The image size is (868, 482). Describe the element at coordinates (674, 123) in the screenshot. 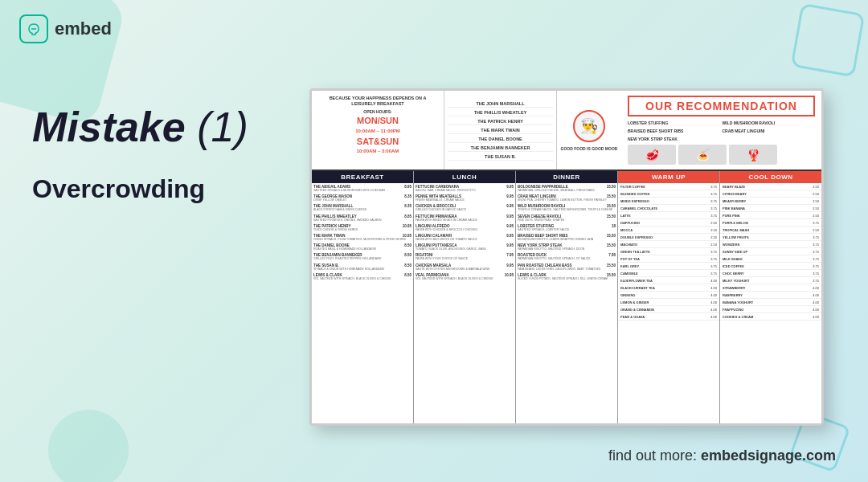

I see `rec-item: LOBSTER STUFFING` at that location.